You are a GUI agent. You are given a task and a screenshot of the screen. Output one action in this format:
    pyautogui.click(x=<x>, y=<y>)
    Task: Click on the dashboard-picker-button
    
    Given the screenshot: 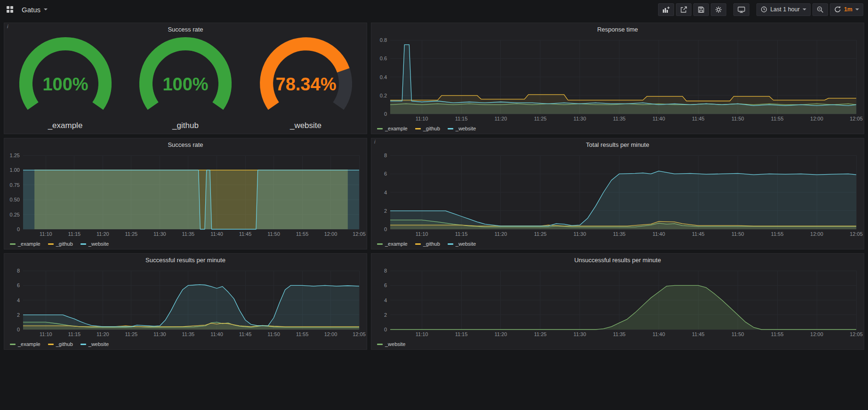 What is the action you would take?
    pyautogui.click(x=10, y=9)
    